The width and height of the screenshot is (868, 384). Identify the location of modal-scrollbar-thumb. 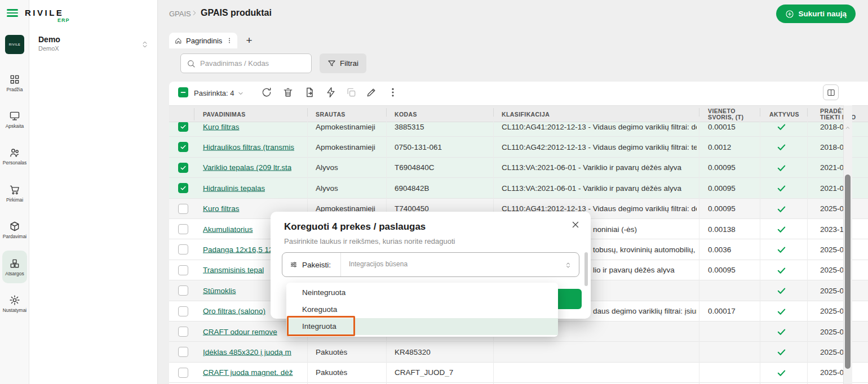
(586, 269).